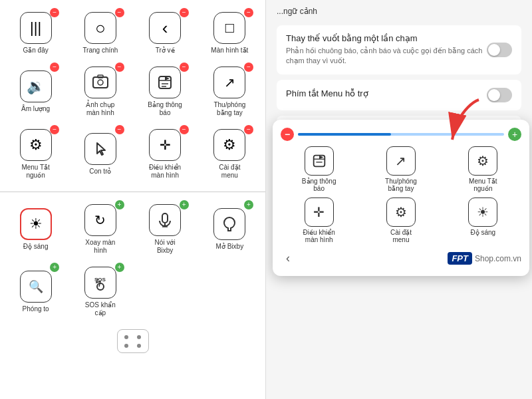  What do you see at coordinates (36, 86) in the screenshot?
I see `am-luong-icon: 🔉` at bounding box center [36, 86].